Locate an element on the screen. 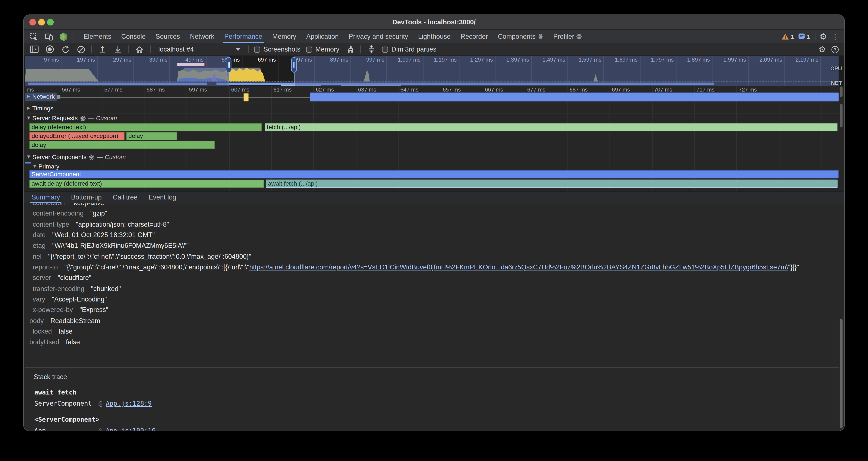 The height and width of the screenshot is (461, 868). property-row: server"cloudflare" is located at coordinates (430, 278).